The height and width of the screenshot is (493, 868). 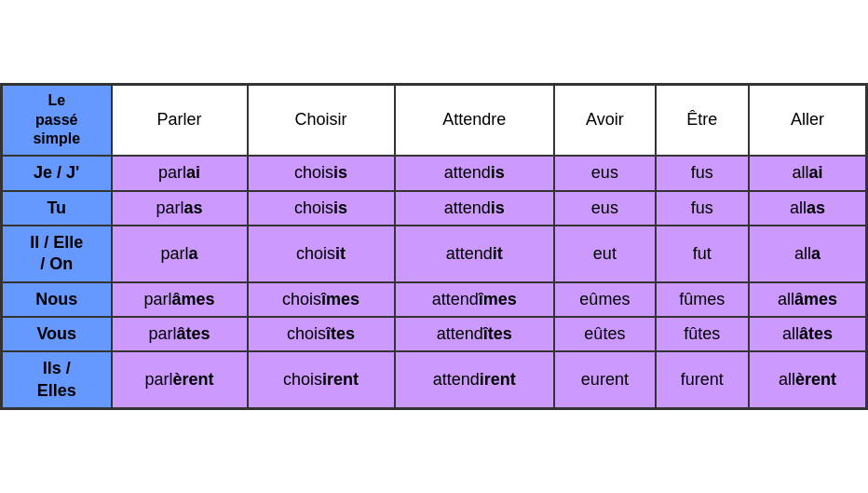 What do you see at coordinates (702, 334) in the screenshot?
I see `etre-vous: fûtes` at bounding box center [702, 334].